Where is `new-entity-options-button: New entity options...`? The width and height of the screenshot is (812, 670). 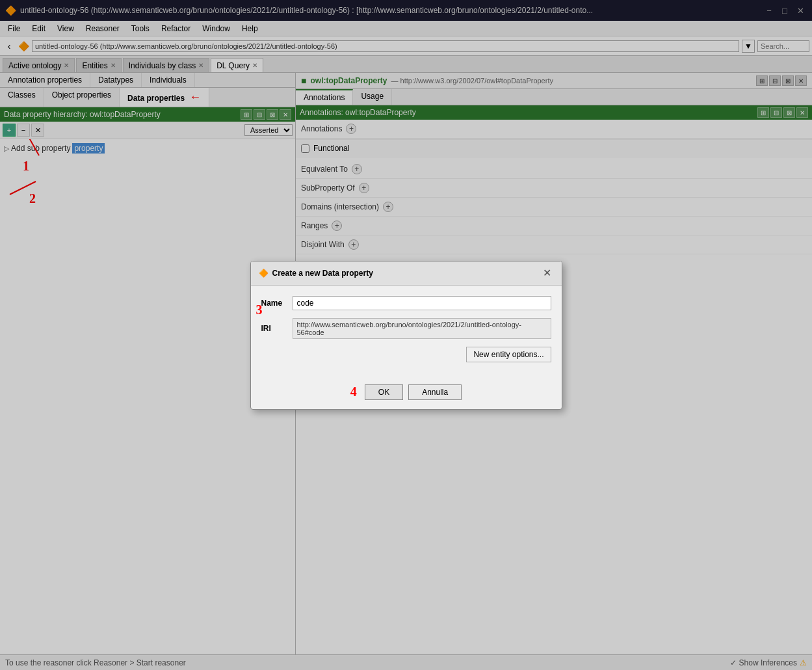
new-entity-options-button: New entity options... is located at coordinates (508, 355).